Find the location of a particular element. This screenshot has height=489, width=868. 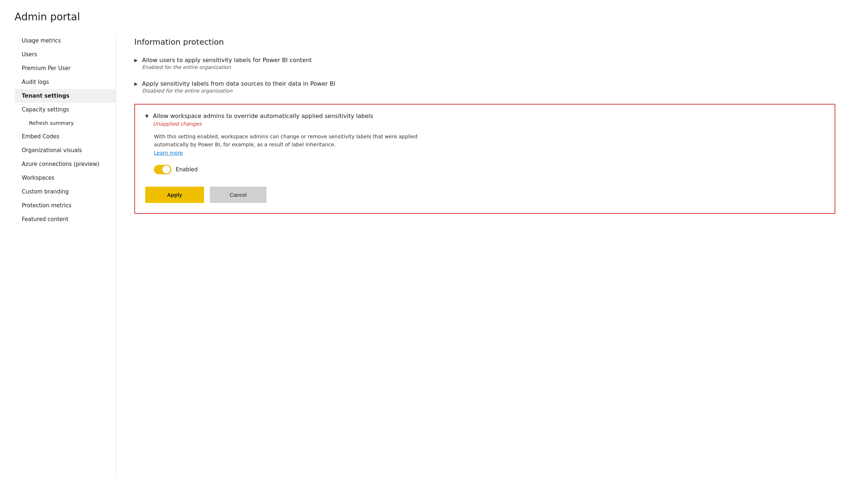

setting-label-2: Apply sensitivity labels from data sourc… is located at coordinates (239, 83).